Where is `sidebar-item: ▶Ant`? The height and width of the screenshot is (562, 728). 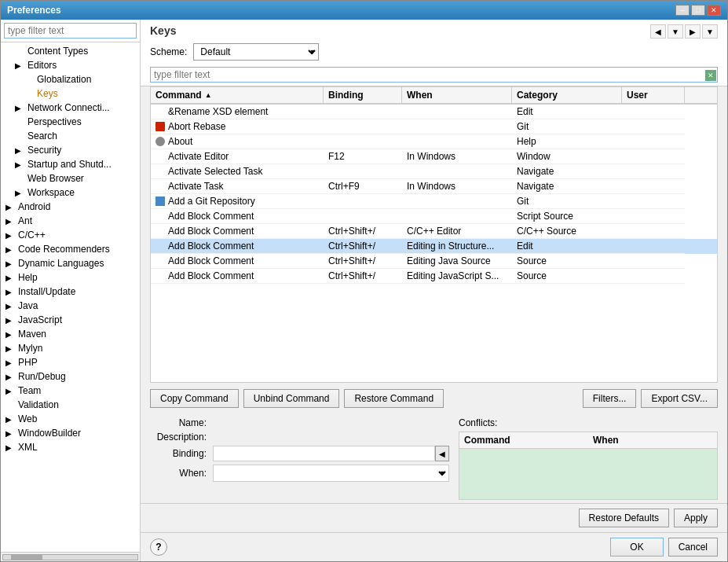 sidebar-item: ▶Ant is located at coordinates (71, 221).